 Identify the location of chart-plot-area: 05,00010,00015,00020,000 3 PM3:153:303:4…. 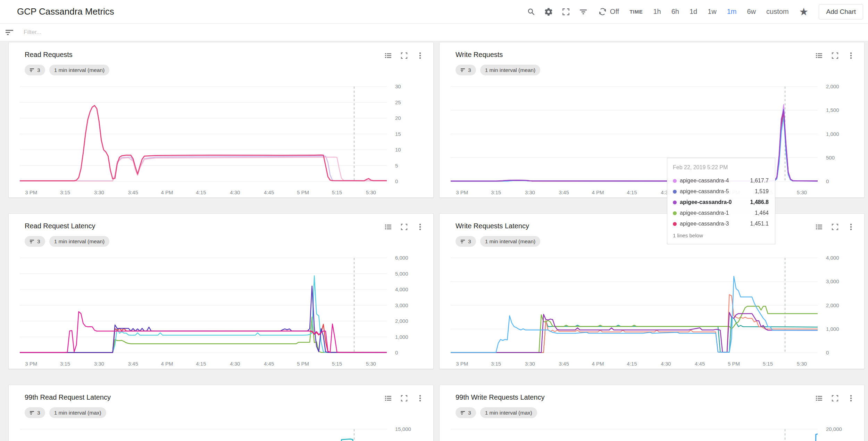
(653, 433).